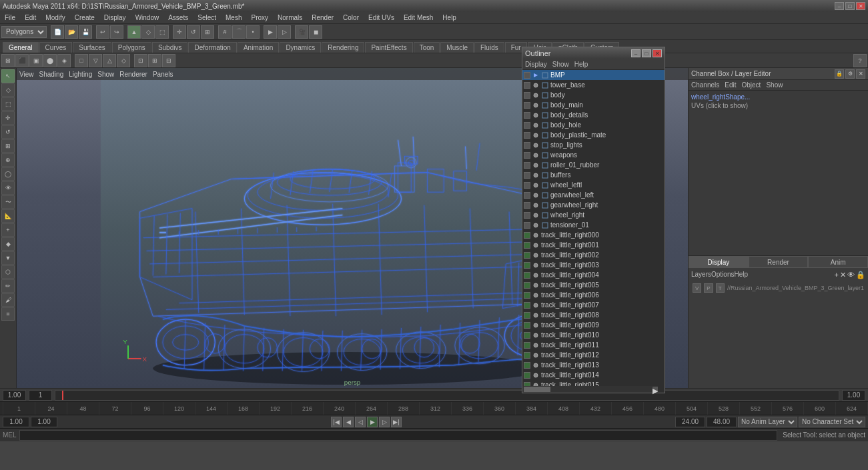  Describe the element at coordinates (755, 408) in the screenshot. I see `timeline-mark: 552` at that location.